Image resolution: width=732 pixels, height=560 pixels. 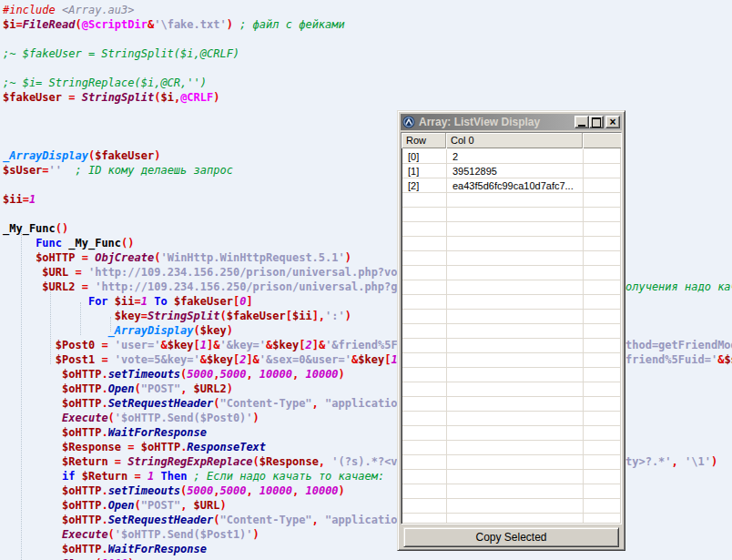 What do you see at coordinates (679, 360) in the screenshot?
I see `code-line-fragment: friend%5Fuid='&$s` at bounding box center [679, 360].